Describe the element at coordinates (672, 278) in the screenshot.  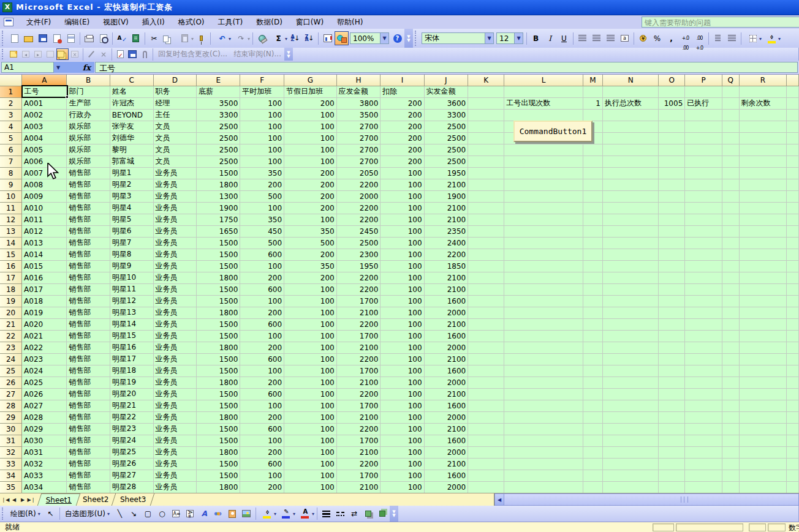
I see `cell-O17` at that location.